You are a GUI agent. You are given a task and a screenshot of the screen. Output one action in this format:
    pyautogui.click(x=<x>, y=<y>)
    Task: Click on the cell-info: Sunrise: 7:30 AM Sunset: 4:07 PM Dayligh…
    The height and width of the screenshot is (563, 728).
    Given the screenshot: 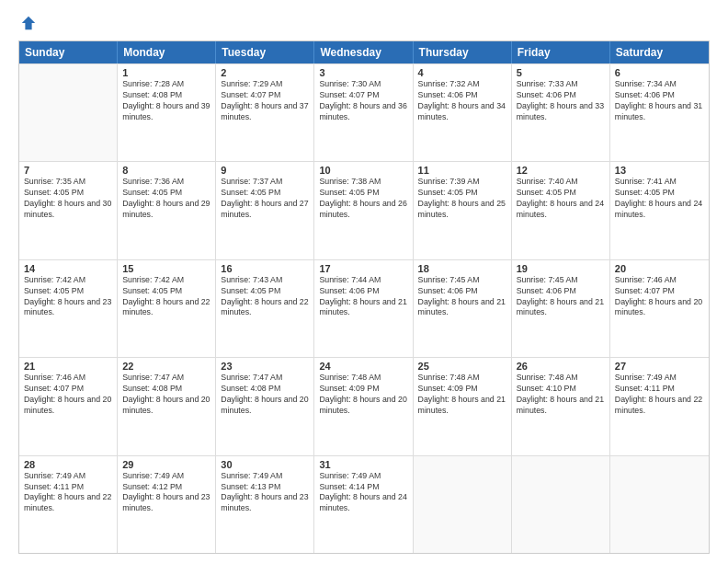 What is the action you would take?
    pyautogui.click(x=363, y=101)
    